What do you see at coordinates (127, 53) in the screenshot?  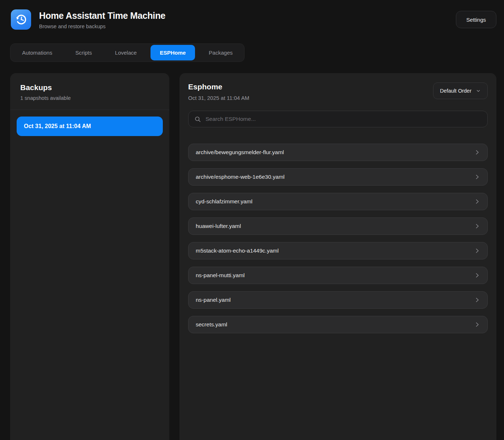 I see `section-tabs: Automations Scripts Lovelace ESPHome Pac…` at bounding box center [127, 53].